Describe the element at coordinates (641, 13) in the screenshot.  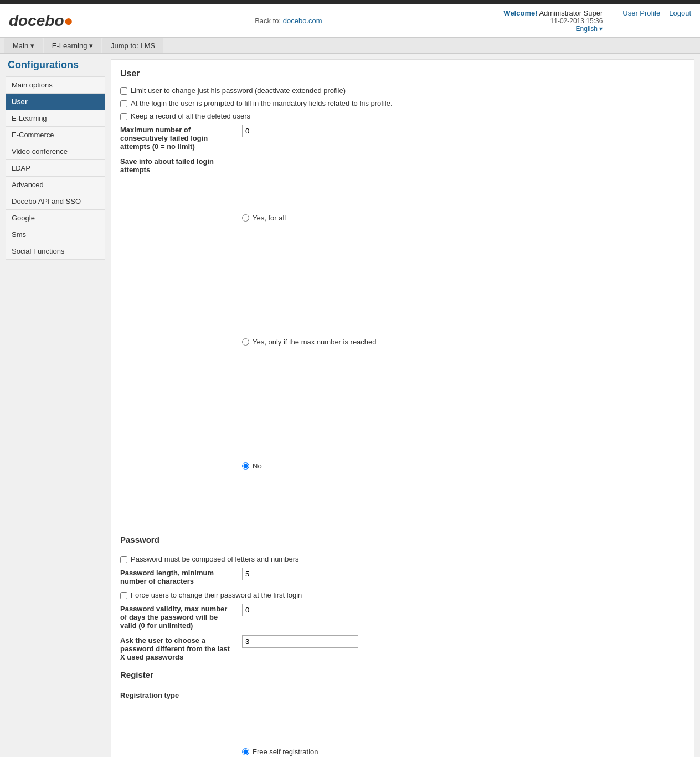
I see `user-profile-link: User Profile` at that location.